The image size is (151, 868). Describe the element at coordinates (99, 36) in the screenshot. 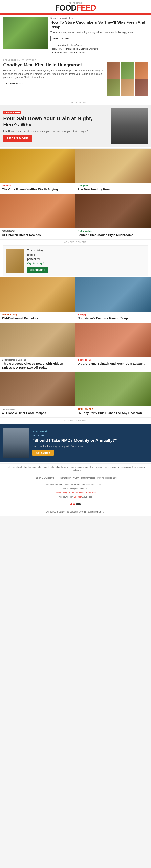

I see `cucumber-content: Better Homes & Gardens How To Store Cucu…` at that location.